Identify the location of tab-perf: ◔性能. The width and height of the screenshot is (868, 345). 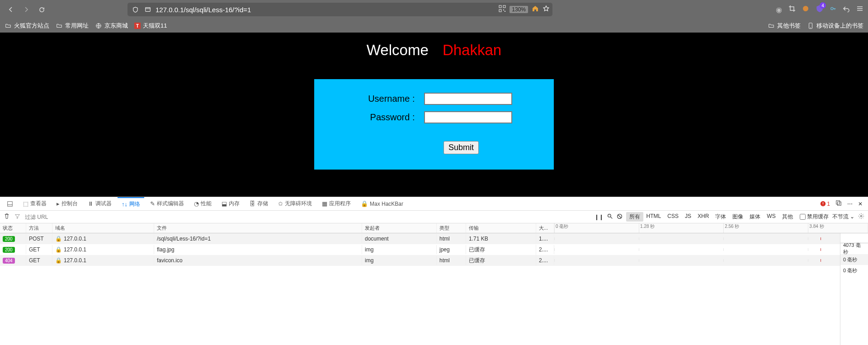
(203, 203).